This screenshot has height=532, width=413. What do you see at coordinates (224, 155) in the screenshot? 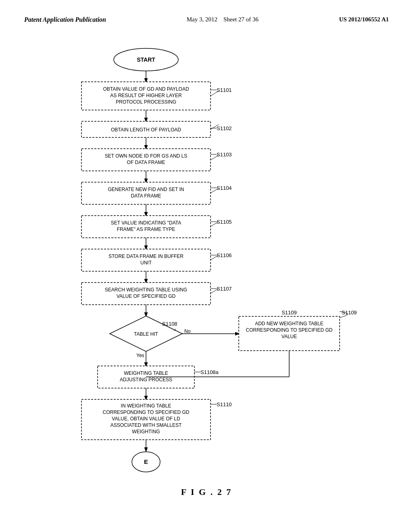
I see `s1103-ref: S1103` at bounding box center [224, 155].